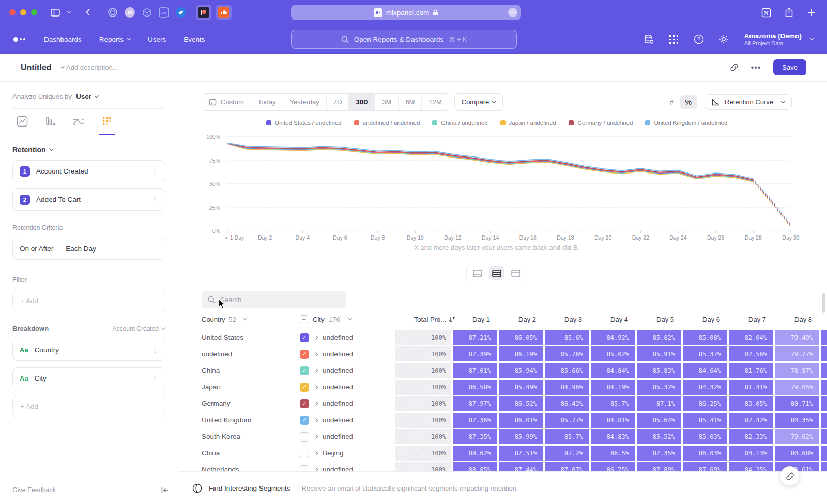  Describe the element at coordinates (734, 67) in the screenshot. I see `copy-link-icon` at that location.